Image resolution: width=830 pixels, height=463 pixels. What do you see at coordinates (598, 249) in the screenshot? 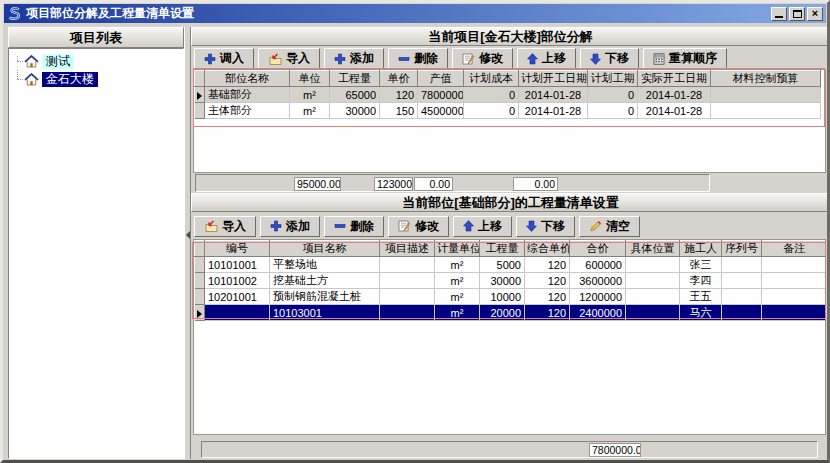
I see `column-header: 合价` at bounding box center [598, 249].